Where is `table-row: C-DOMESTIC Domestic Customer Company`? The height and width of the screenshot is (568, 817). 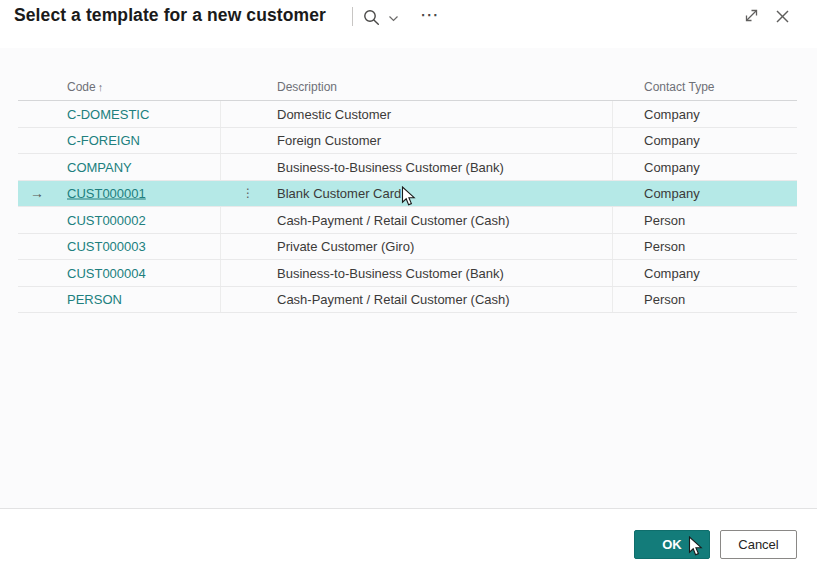 table-row: C-DOMESTIC Domestic Customer Company is located at coordinates (408, 114).